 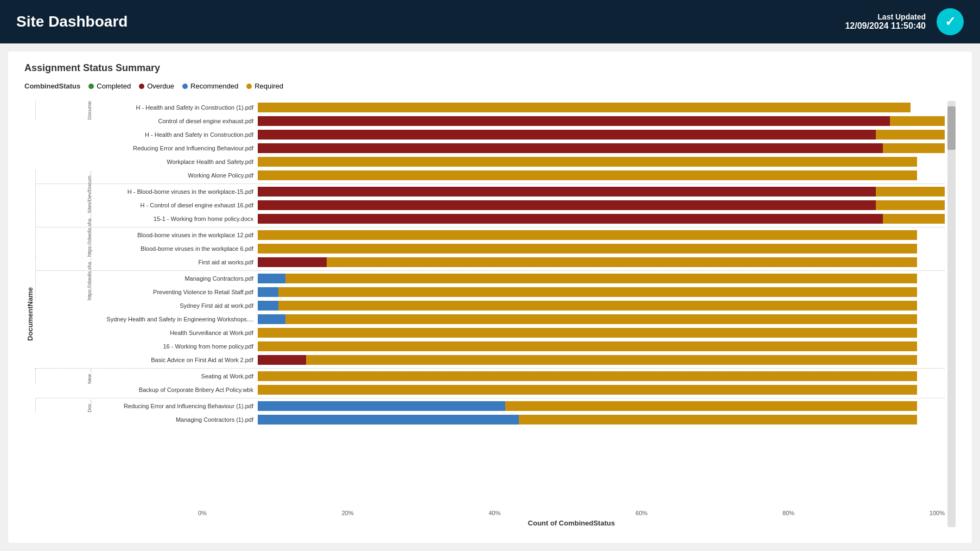 What do you see at coordinates (788, 513) in the screenshot?
I see `x-tick-80: 80%` at bounding box center [788, 513].